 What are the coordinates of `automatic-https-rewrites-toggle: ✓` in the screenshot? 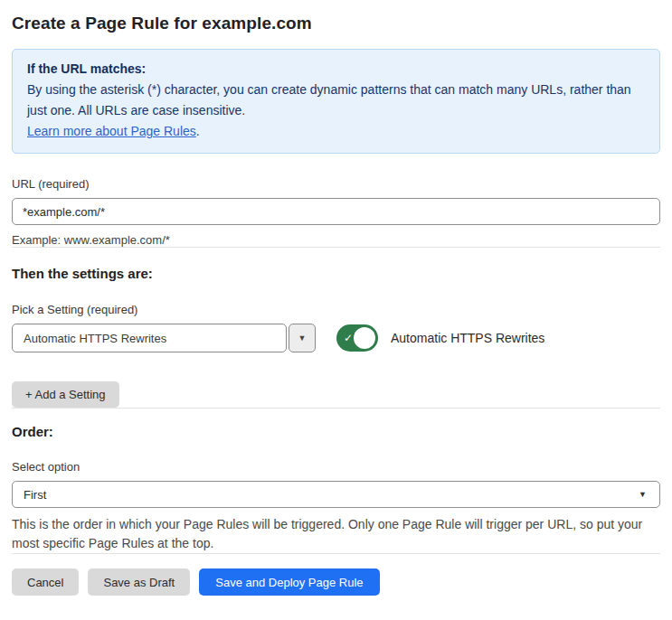 It's located at (357, 338).